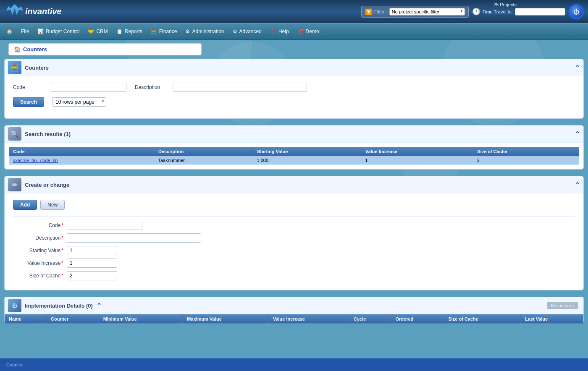  I want to click on nav-item-crm: 🤝 CRM, so click(97, 31).